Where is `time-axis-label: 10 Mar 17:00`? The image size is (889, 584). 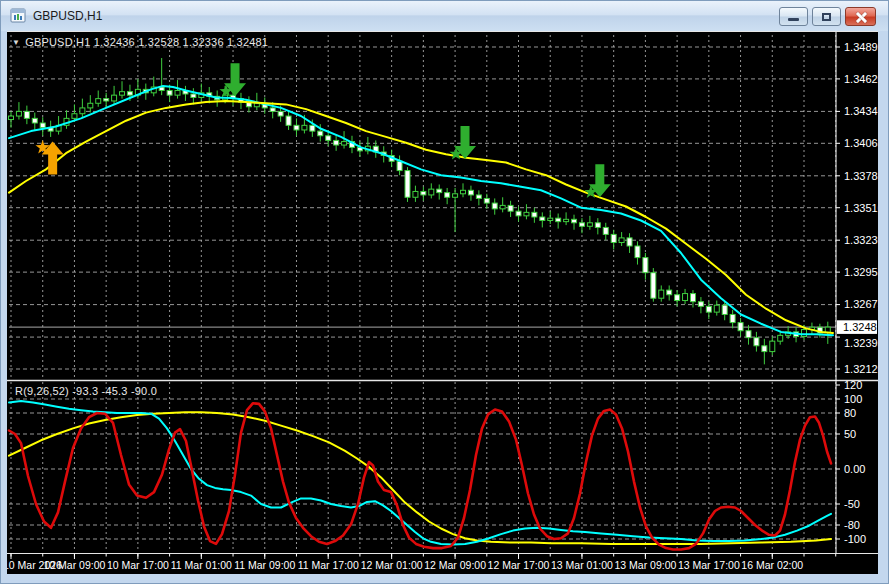
time-axis-label: 10 Mar 17:00 is located at coordinates (138, 565).